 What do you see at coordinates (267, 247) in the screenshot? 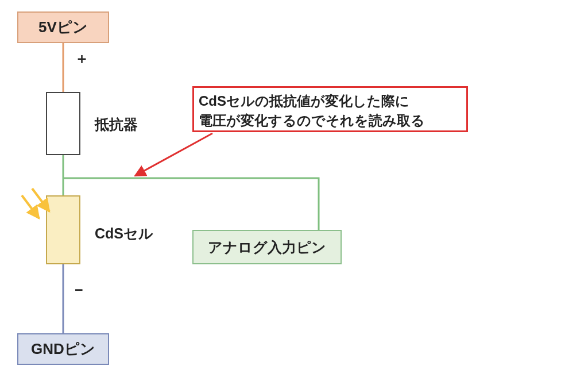
I see `analog-input-box: アナログ入力ピン` at bounding box center [267, 247].